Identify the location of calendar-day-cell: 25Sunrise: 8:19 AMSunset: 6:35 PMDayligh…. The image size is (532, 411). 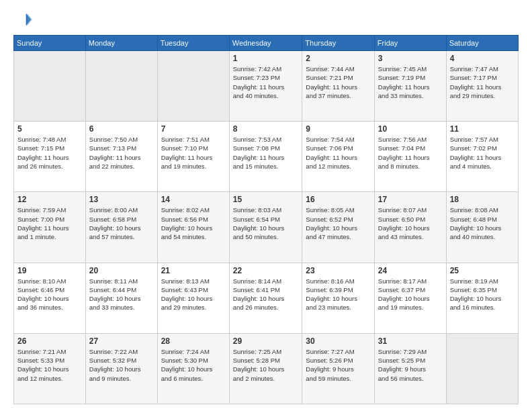
(482, 298).